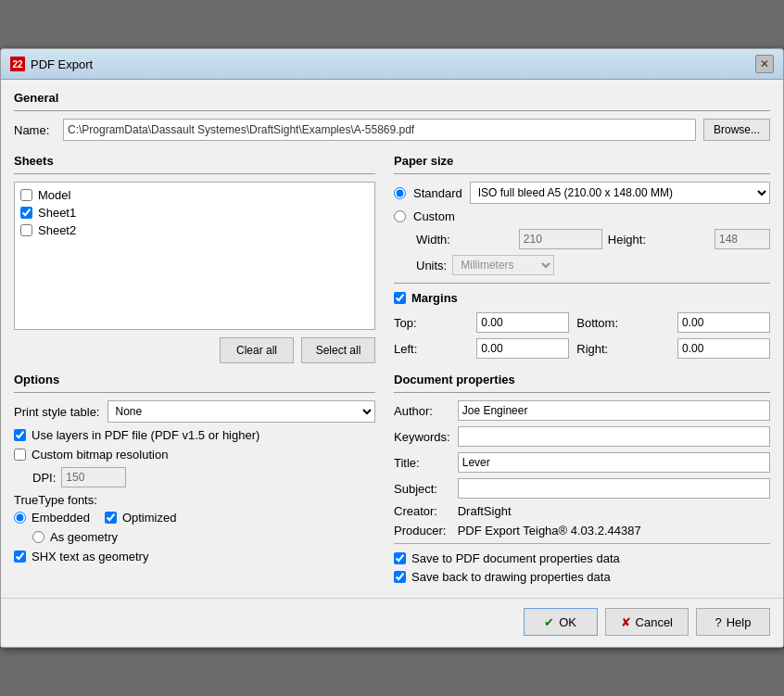 The height and width of the screenshot is (696, 784). What do you see at coordinates (740, 623) in the screenshot?
I see `help-label: Help` at bounding box center [740, 623].